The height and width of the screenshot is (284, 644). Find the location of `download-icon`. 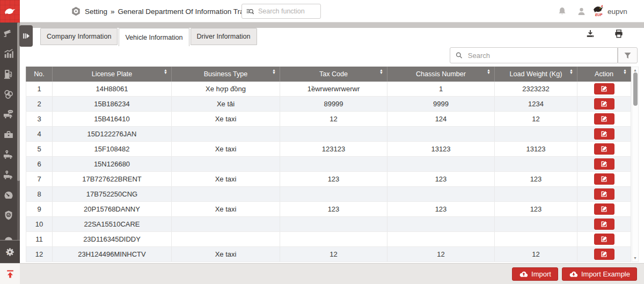

download-icon is located at coordinates (590, 35).